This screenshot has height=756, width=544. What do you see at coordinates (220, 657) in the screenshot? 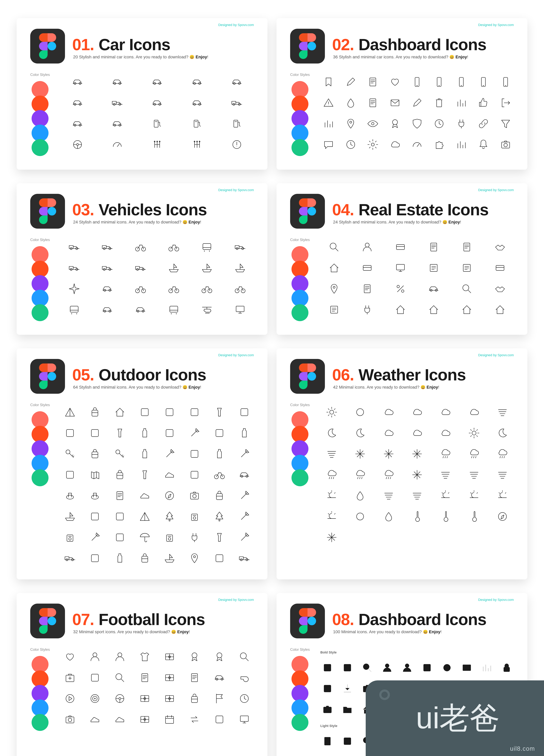
I see `trophy-icon` at bounding box center [220, 657].